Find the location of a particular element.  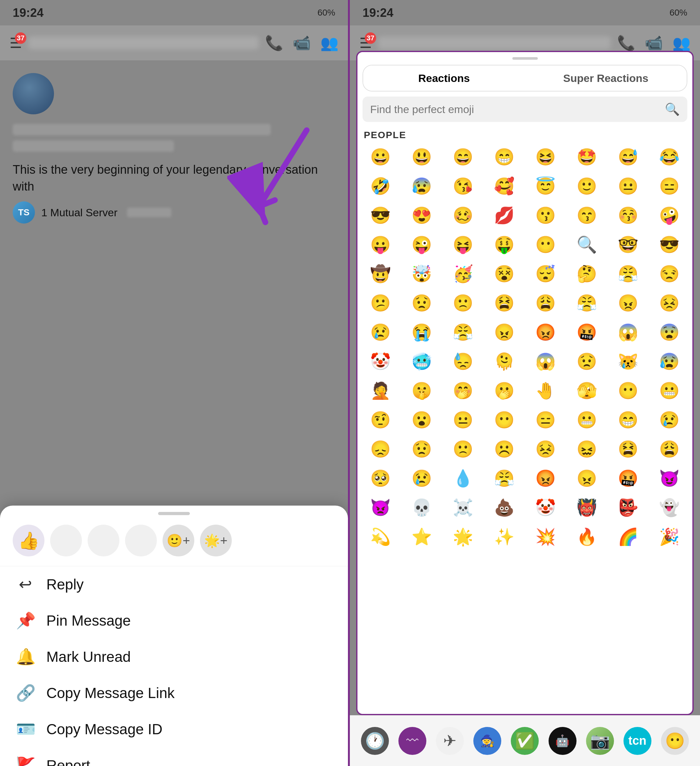

tab-reactions: Reactions is located at coordinates (444, 78).